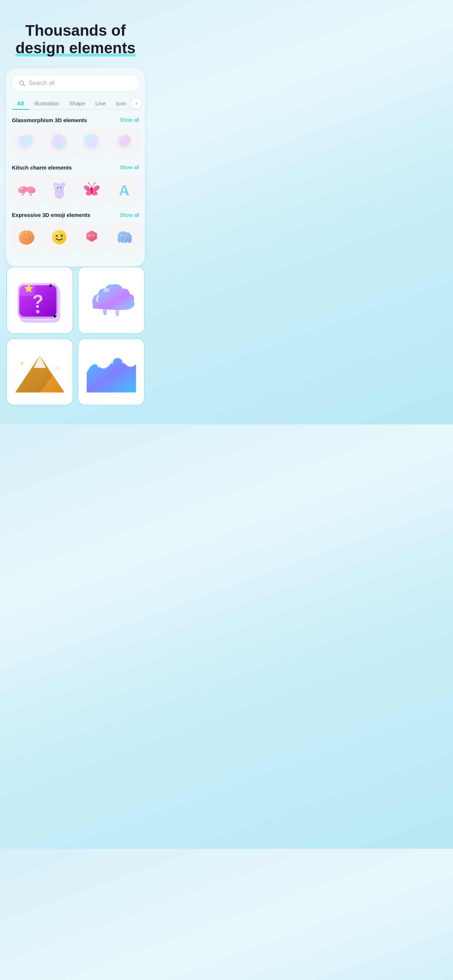 The image size is (453, 980). What do you see at coordinates (40, 372) in the screenshot?
I see `mountain-3d: ✦ ✦` at bounding box center [40, 372].